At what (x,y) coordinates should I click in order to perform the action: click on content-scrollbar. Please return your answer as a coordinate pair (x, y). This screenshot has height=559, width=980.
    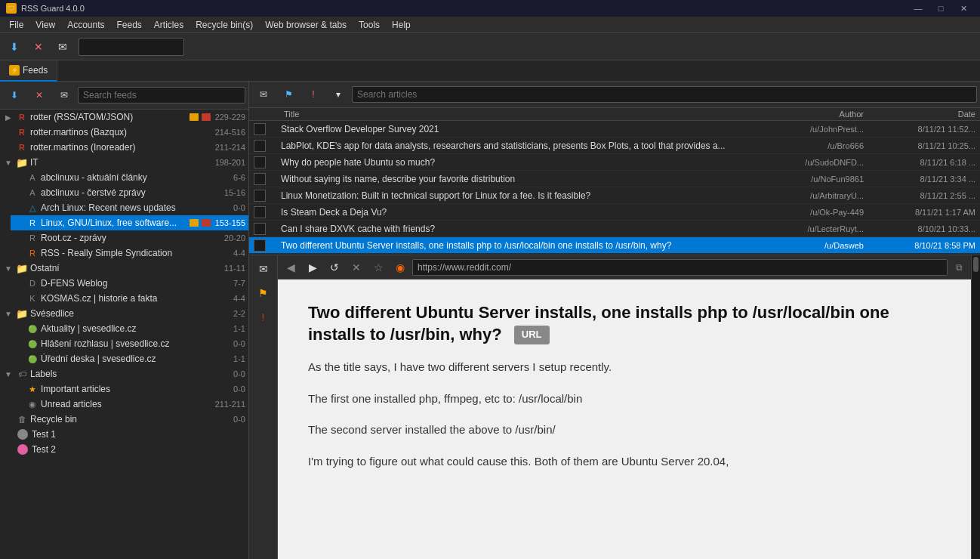
    Looking at the image, I should click on (975, 407).